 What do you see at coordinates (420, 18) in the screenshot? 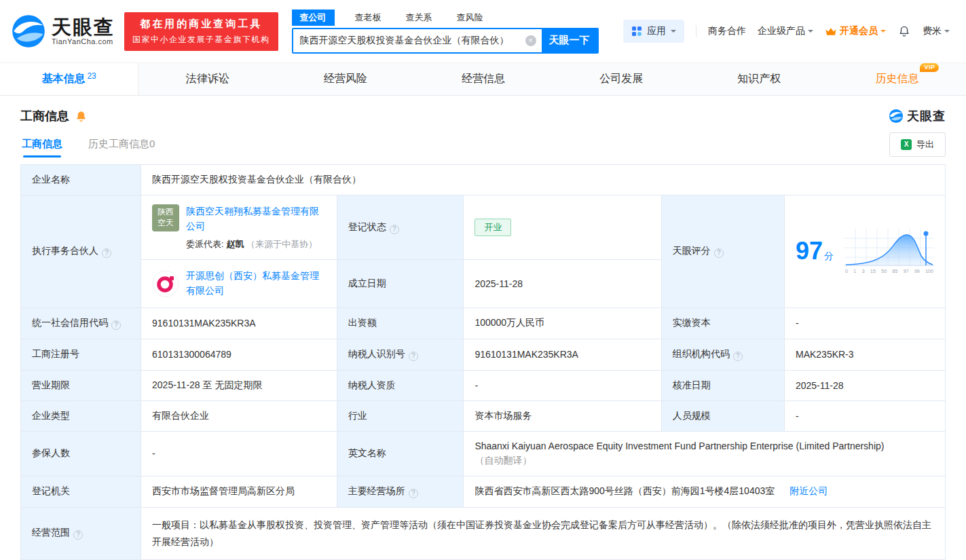
I see `search-tab-relation: 查关系` at bounding box center [420, 18].